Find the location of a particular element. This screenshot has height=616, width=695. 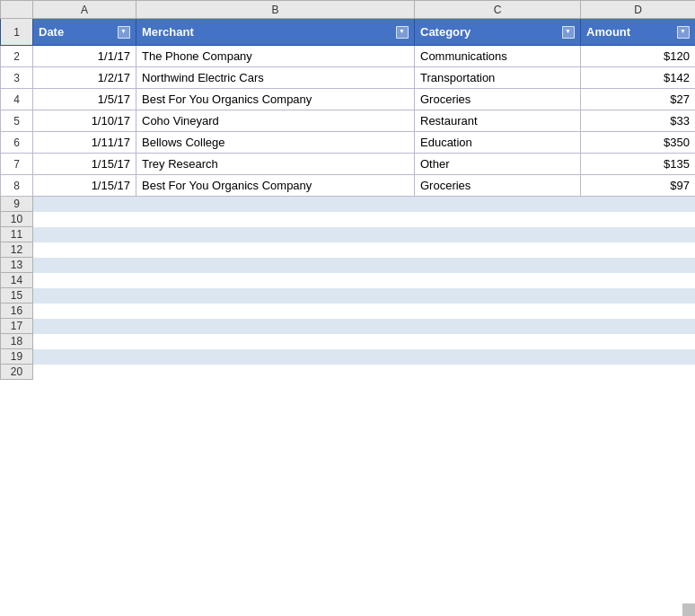

merchant-filter-icon is located at coordinates (402, 32).